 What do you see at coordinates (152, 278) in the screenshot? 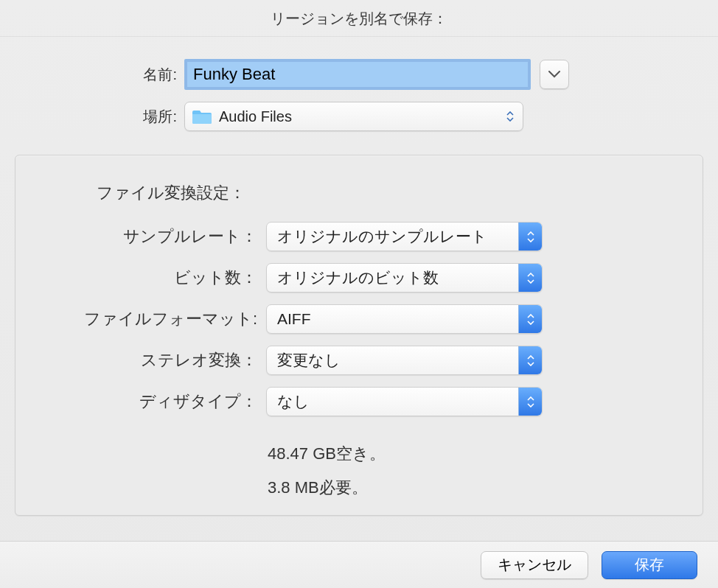
I see `bit-depth-label: ビット数：` at bounding box center [152, 278].